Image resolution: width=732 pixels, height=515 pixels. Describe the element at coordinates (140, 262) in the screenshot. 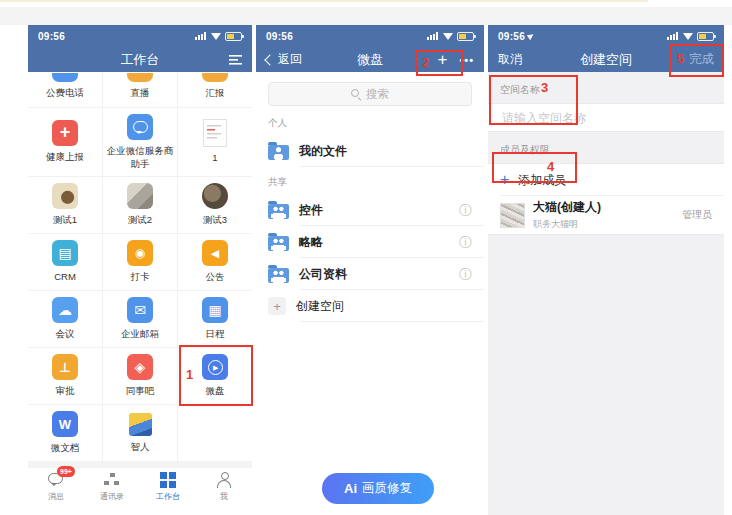

I see `app-tile: 打卡` at that location.